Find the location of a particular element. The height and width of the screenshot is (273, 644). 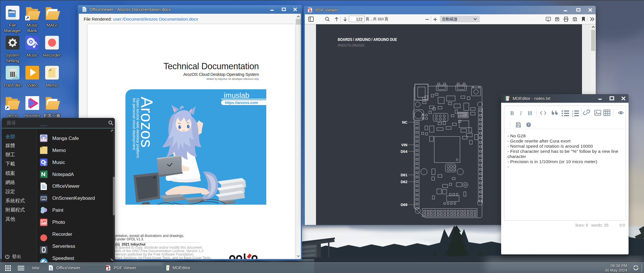

svg-text: D69 is located at coordinates (404, 205).